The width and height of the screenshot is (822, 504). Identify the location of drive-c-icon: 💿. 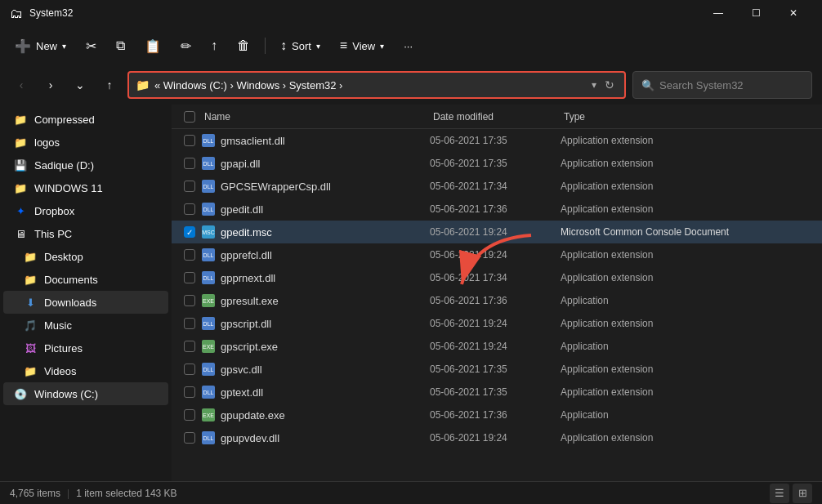
(20, 394).